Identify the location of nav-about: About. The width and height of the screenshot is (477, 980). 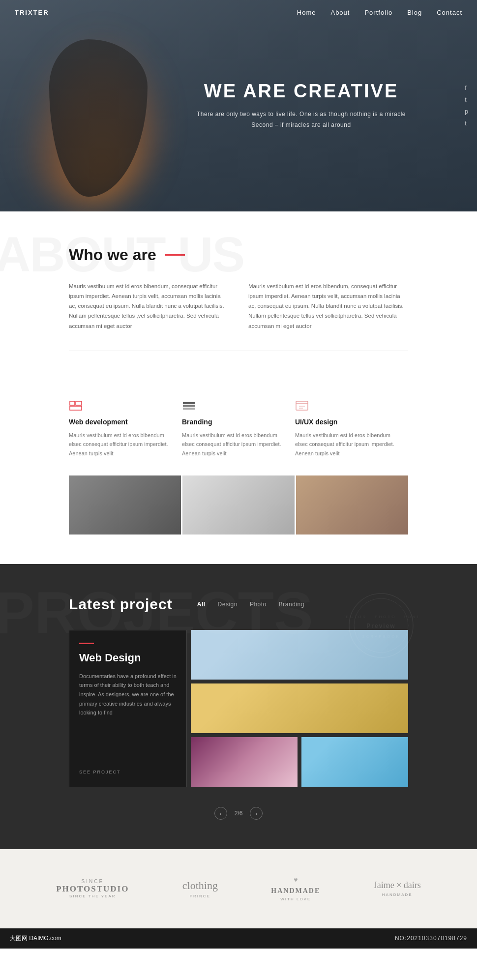
(340, 13).